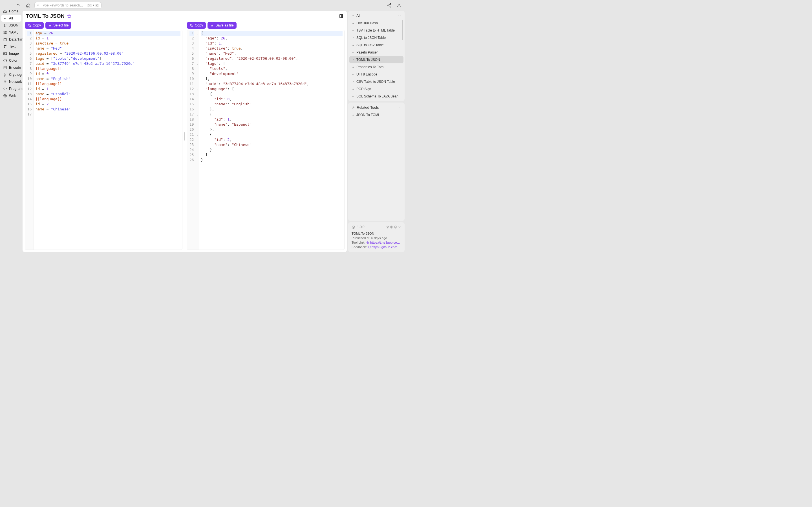 The image size is (812, 507). Describe the element at coordinates (37, 25) in the screenshot. I see `copy-label: Copy` at that location.